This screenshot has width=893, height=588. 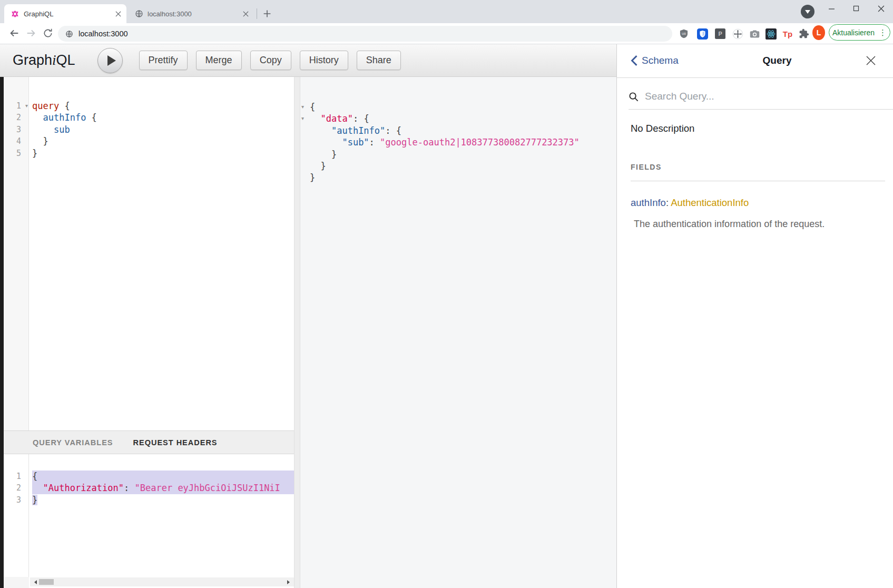 What do you see at coordinates (680, 96) in the screenshot?
I see `doc-search-placeholder: Search Query...` at bounding box center [680, 96].